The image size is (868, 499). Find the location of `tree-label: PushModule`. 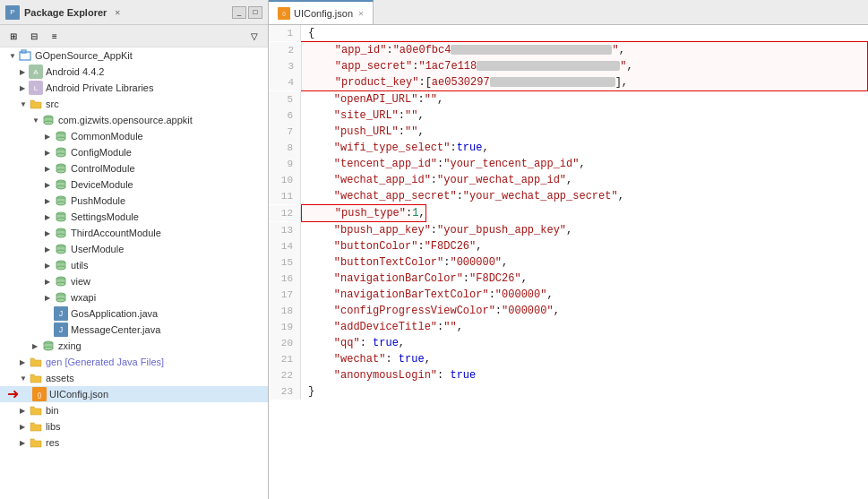

tree-label: PushModule is located at coordinates (99, 201).